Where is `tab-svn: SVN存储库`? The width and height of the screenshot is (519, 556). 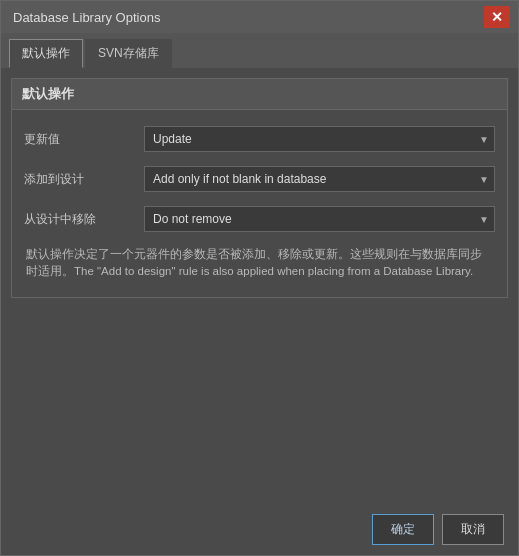
tab-svn: SVN存储库 is located at coordinates (128, 54).